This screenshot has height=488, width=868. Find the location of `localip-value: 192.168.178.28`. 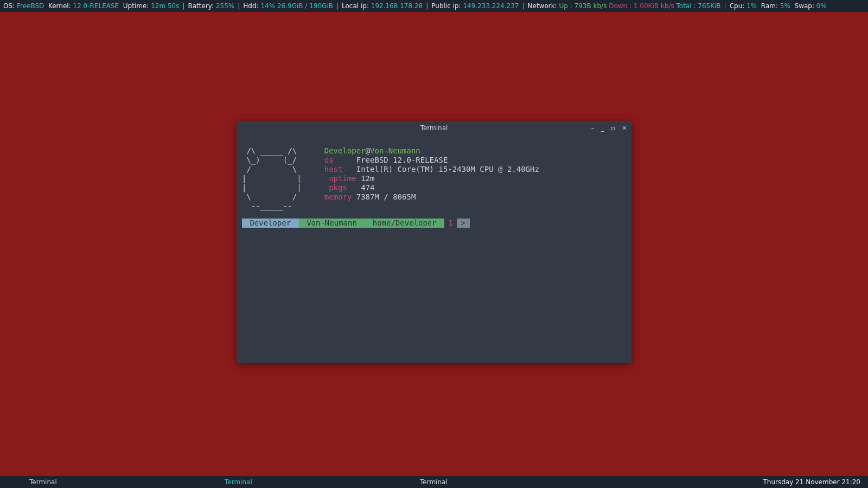

localip-value: 192.168.178.28 is located at coordinates (397, 6).